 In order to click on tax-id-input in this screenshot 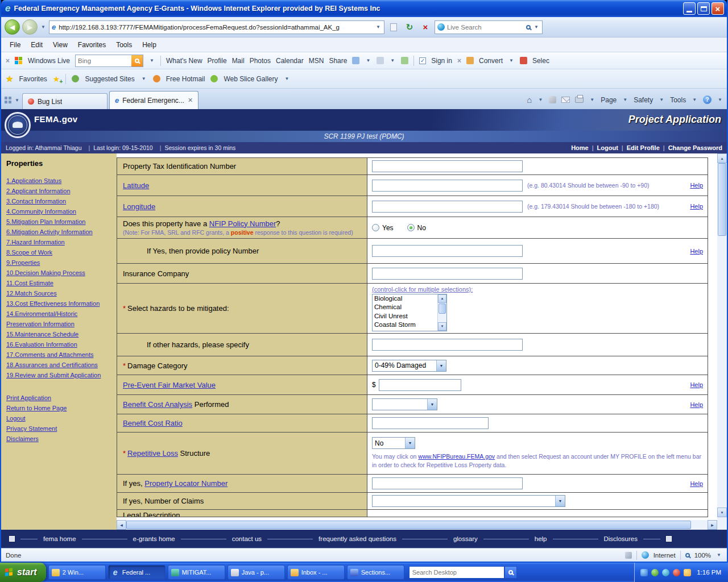, I will do `click(447, 166)`.